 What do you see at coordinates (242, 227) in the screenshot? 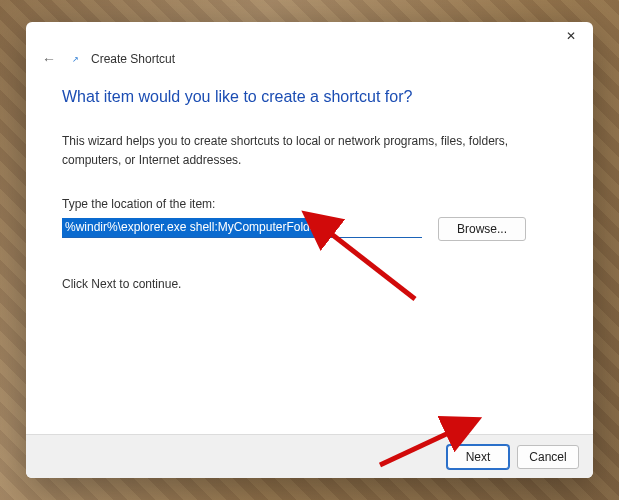
I see `location-input: %windir%\explorer.exe shell:MyComputerFo…` at bounding box center [242, 227].